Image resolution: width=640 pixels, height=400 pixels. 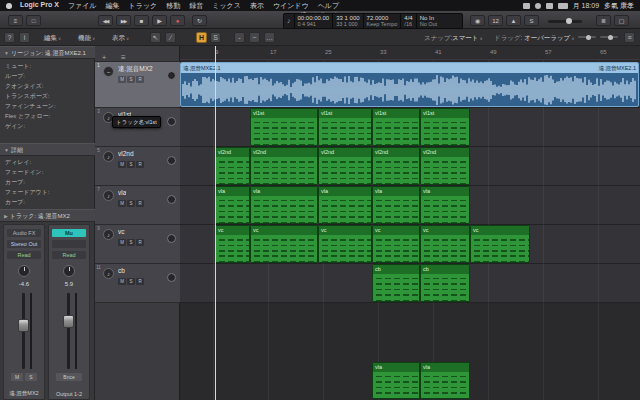 I want to click on region-inspector-row: クオンタイズ:, so click(x=48, y=86).